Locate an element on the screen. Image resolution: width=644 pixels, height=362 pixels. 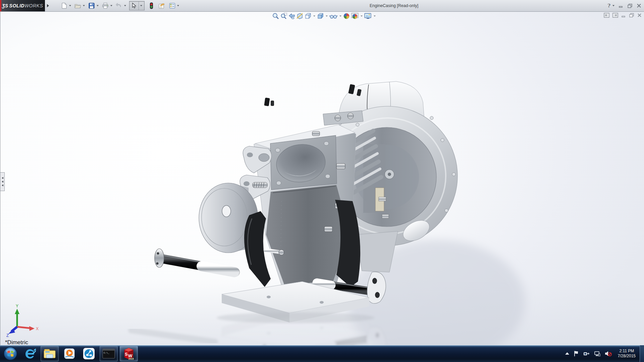
apply-scene-dropdown is located at coordinates (362, 16).